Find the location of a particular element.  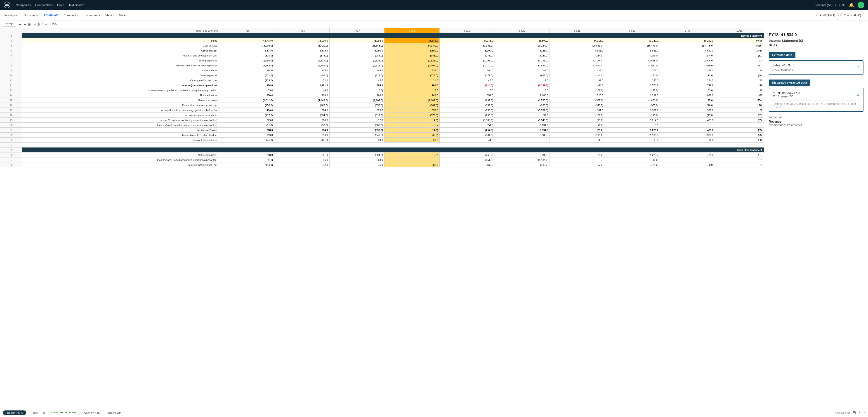

label-net-income: Net income/(loss) is located at coordinates (121, 130).